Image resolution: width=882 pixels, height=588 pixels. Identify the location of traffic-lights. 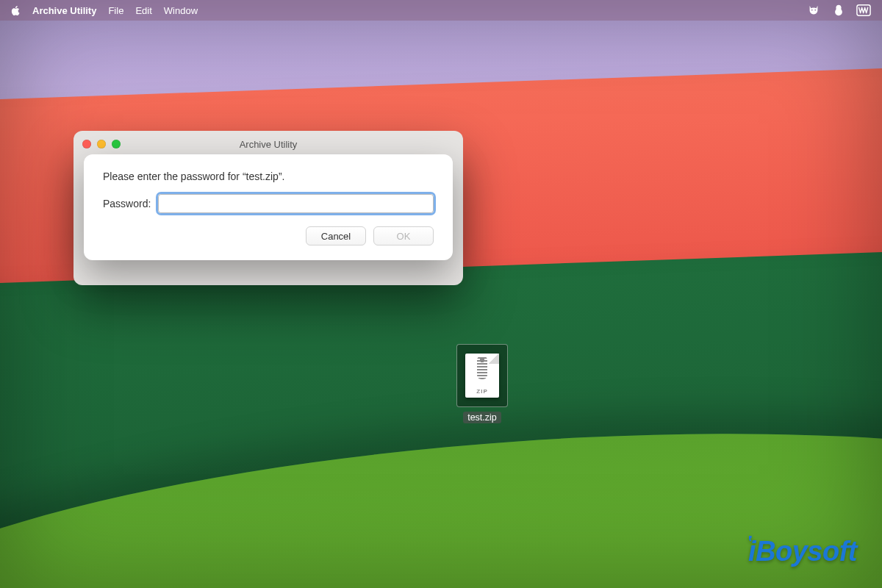
(101, 144).